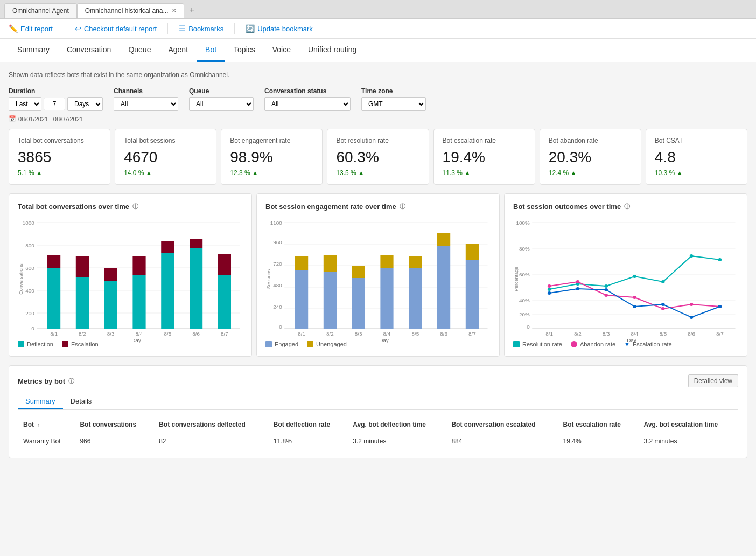 The image size is (756, 556). I want to click on kpi-total-bot-conversations: Total bot conversations 3865 5.1 % ▲, so click(59, 157).